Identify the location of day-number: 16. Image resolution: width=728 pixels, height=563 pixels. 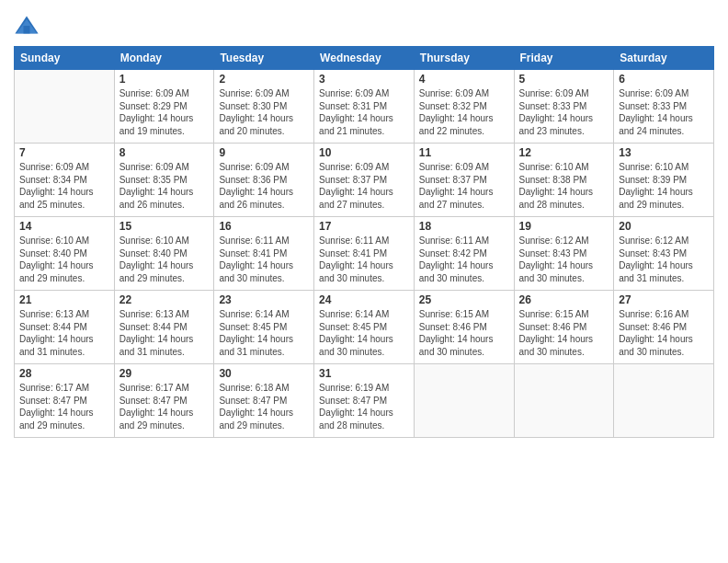
(264, 226).